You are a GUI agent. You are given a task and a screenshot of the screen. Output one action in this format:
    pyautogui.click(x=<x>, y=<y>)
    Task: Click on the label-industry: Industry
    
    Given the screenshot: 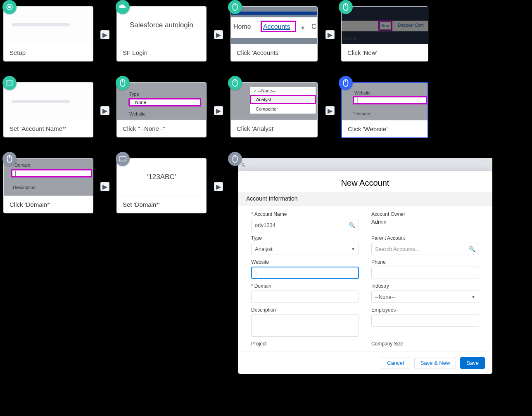 What is the action you would take?
    pyautogui.click(x=425, y=286)
    